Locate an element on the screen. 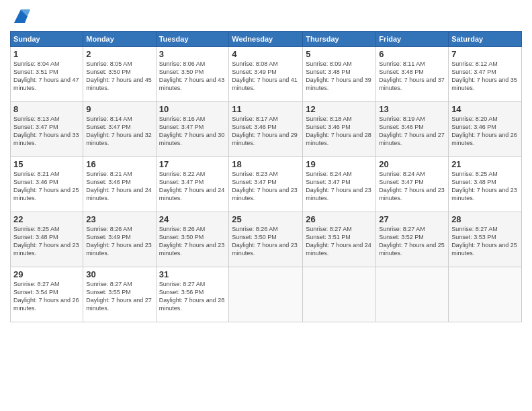 This screenshot has width=532, height=411. calendar-cell: 19Sunrise: 8:24 AMSunset: 3:47 PMDayligh… is located at coordinates (340, 185).